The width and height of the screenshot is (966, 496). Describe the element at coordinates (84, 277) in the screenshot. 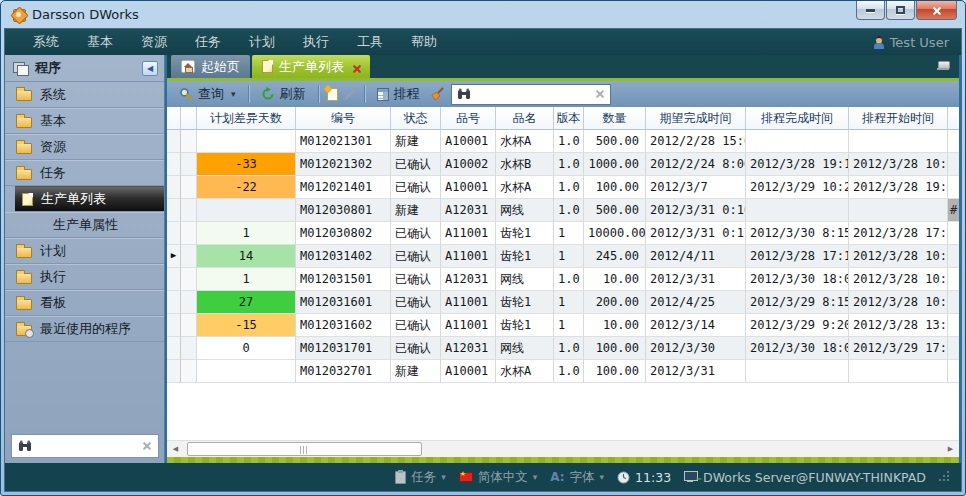

I see `sidebar-item-7: 执行` at that location.